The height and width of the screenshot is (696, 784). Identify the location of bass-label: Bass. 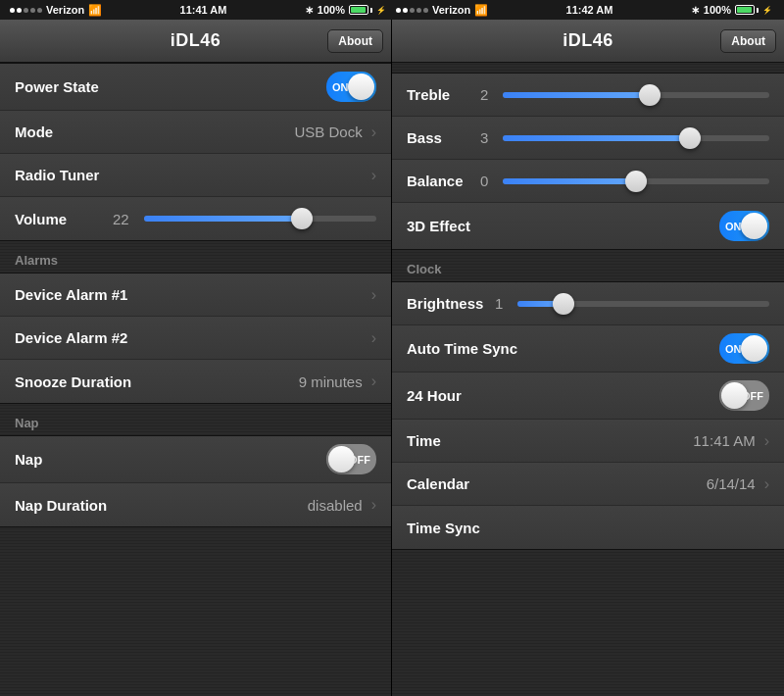
(443, 137).